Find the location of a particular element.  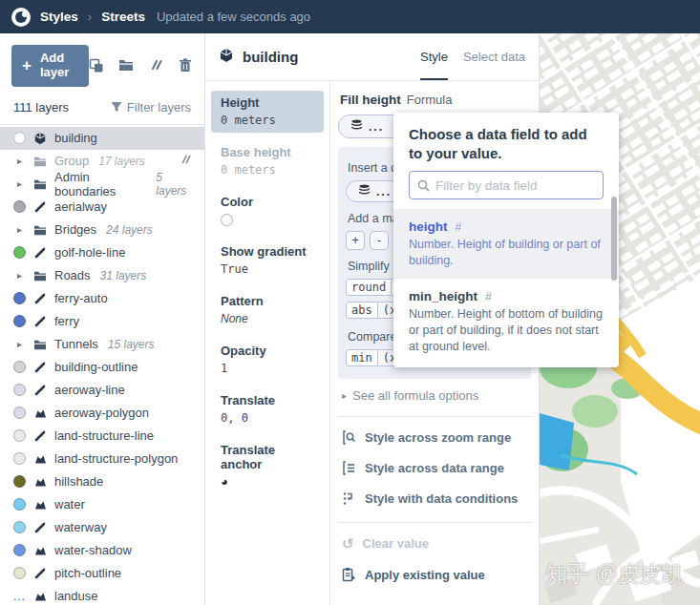

clipboard-icon is located at coordinates (350, 574).